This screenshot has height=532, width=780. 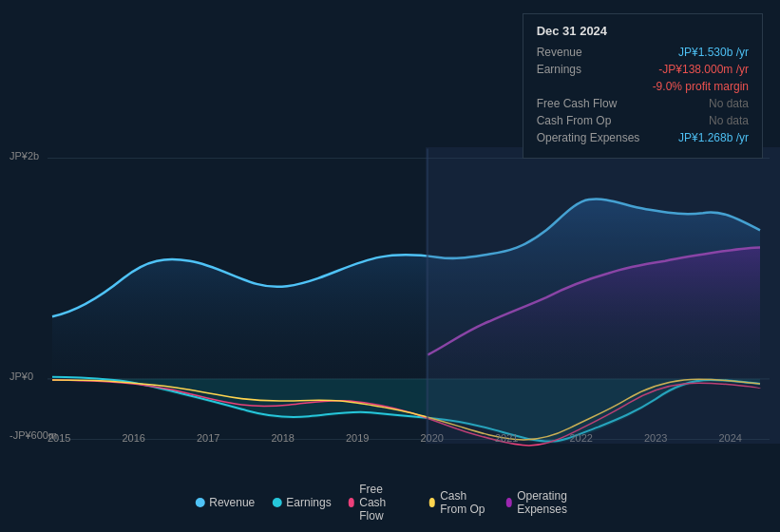 What do you see at coordinates (433, 503) in the screenshot?
I see `legend-dot-cashop` at bounding box center [433, 503].